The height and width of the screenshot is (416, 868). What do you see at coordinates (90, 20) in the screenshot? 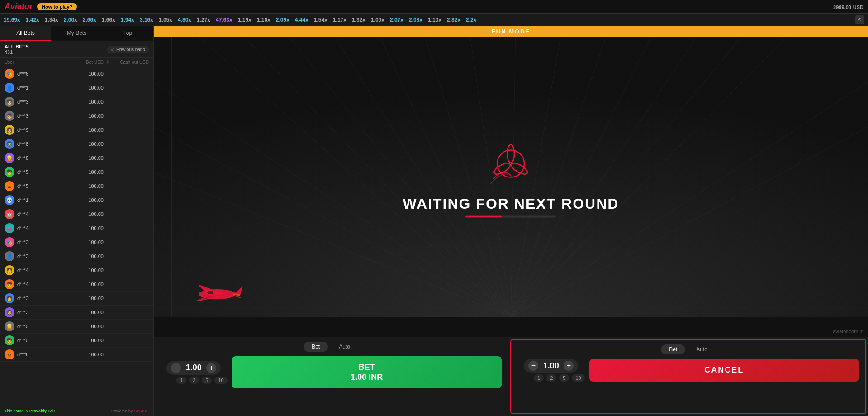
I see `mult-item: 2.66x` at bounding box center [90, 20].